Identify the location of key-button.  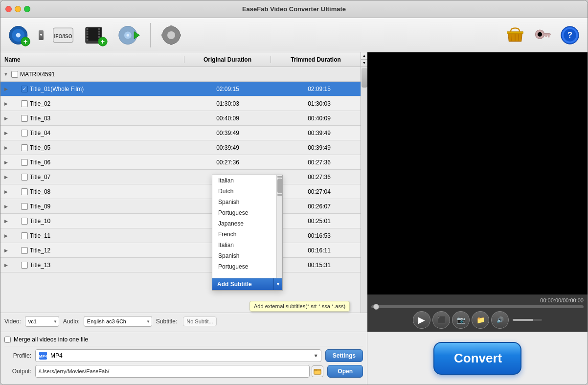
(543, 35).